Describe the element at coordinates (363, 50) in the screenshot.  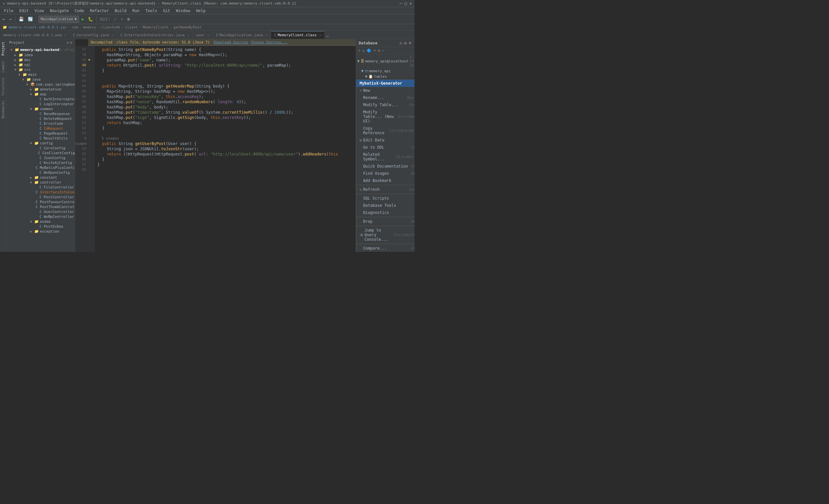
I see `db-refresh-btn: ↻` at that location.